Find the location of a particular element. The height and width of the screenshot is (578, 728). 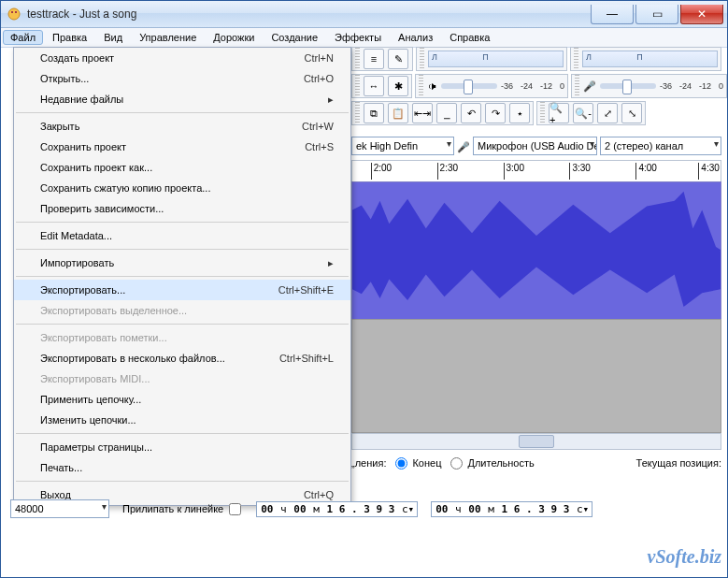

edit-toolbar: ⧉ 📋 ⇤⇥ ⎯ ↶ ↷ ⭑ is located at coordinates (443, 113).